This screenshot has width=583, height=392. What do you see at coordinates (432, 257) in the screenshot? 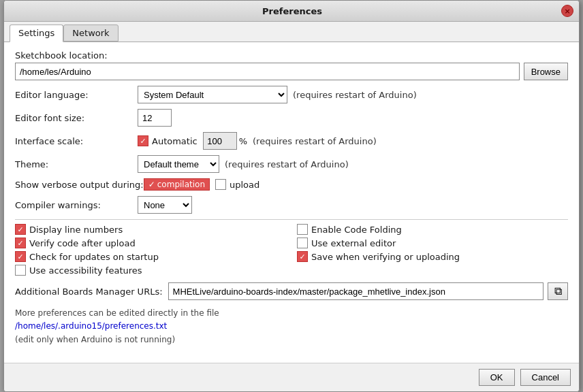
I see `save-verifying-row: Save when verifying or uploading` at bounding box center [432, 257].